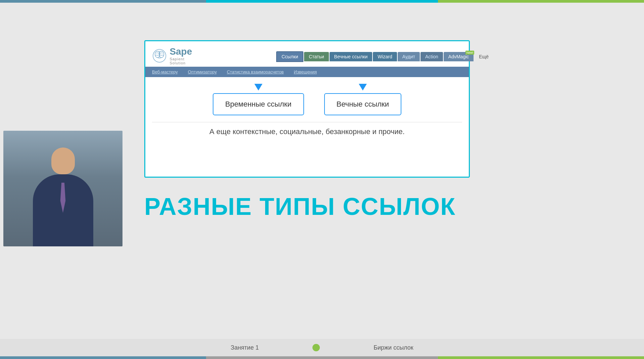  What do you see at coordinates (255, 72) in the screenshot?
I see `sub-nav-statistics: Статистика взаиморасчетов` at bounding box center [255, 72].